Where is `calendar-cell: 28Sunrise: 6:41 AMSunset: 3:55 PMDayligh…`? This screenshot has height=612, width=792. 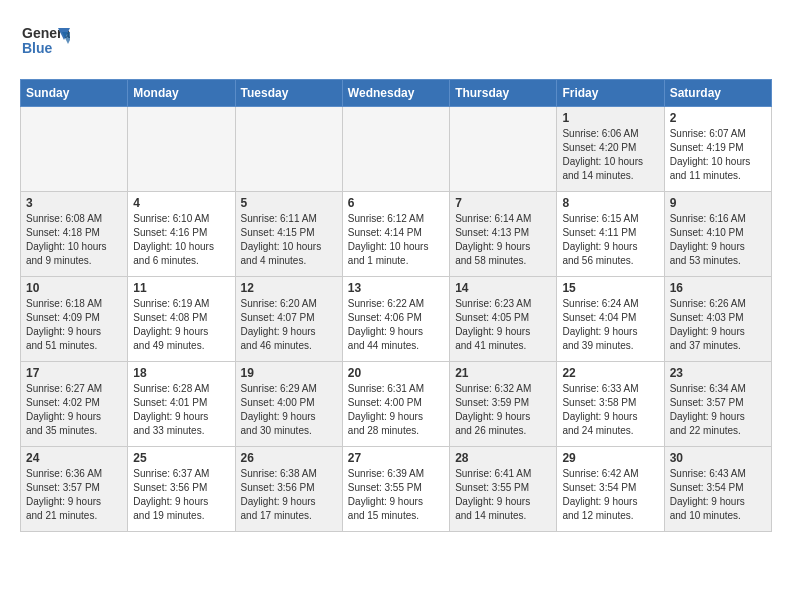 calendar-cell: 28Sunrise: 6:41 AMSunset: 3:55 PMDayligh… is located at coordinates (504, 490).